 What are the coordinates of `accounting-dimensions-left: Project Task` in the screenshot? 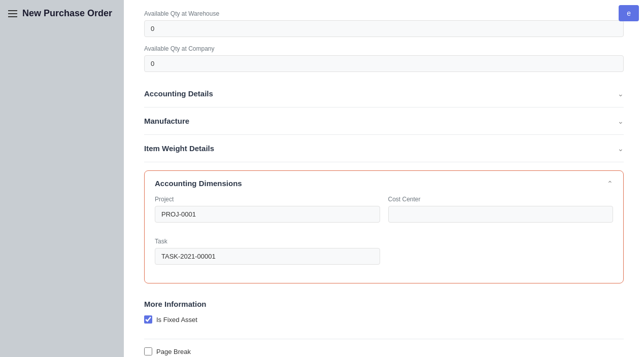 It's located at (267, 234).